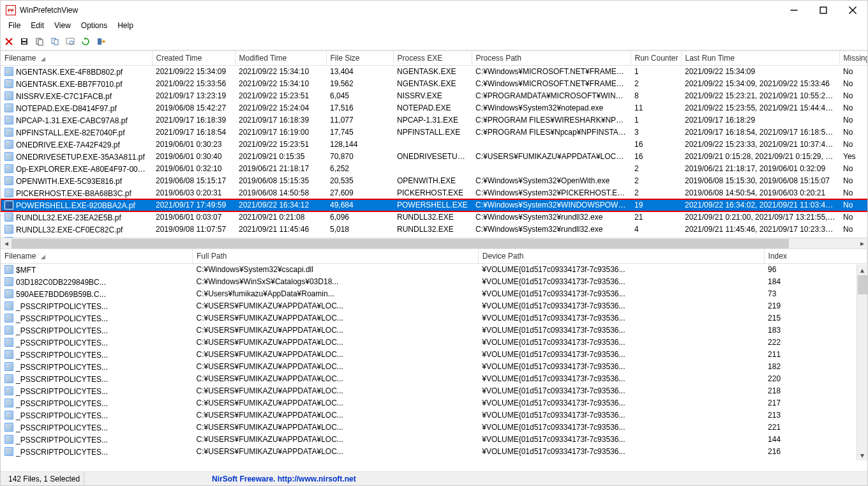 Image resolution: width=868 pixels, height=486 pixels. I want to click on cell: 2021/09/17 16:19:00, so click(281, 133).